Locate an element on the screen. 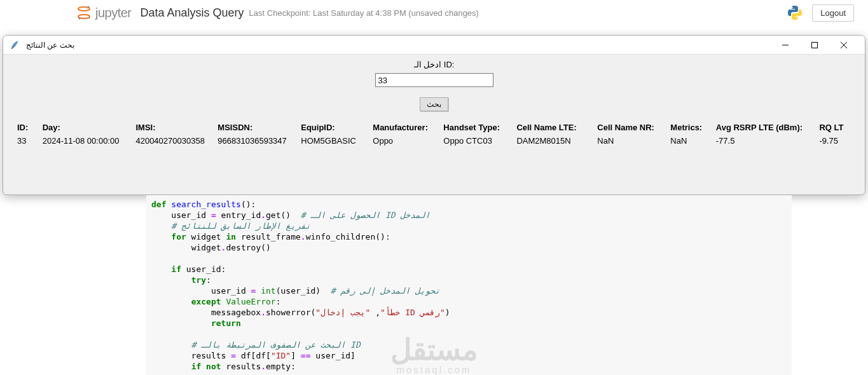  result-row: ID:33Day:2024-11-08 00:00:00IMSI:4200402… is located at coordinates (434, 134).